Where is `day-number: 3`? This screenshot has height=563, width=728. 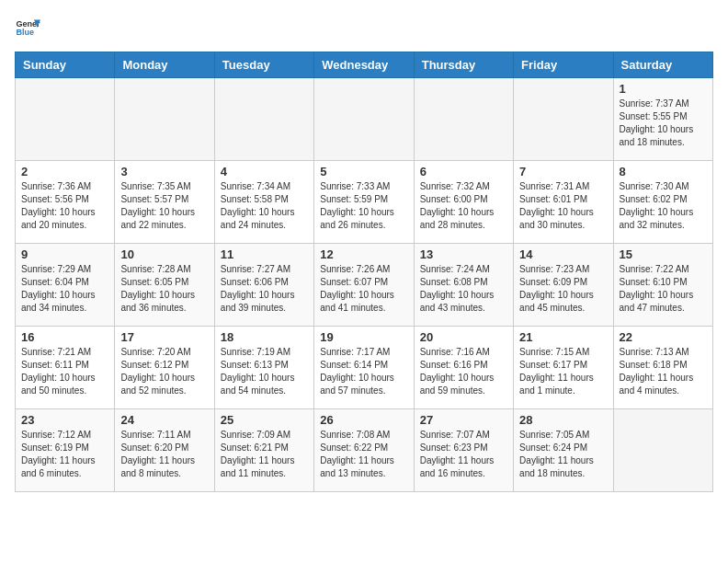 day-number: 3 is located at coordinates (164, 171).